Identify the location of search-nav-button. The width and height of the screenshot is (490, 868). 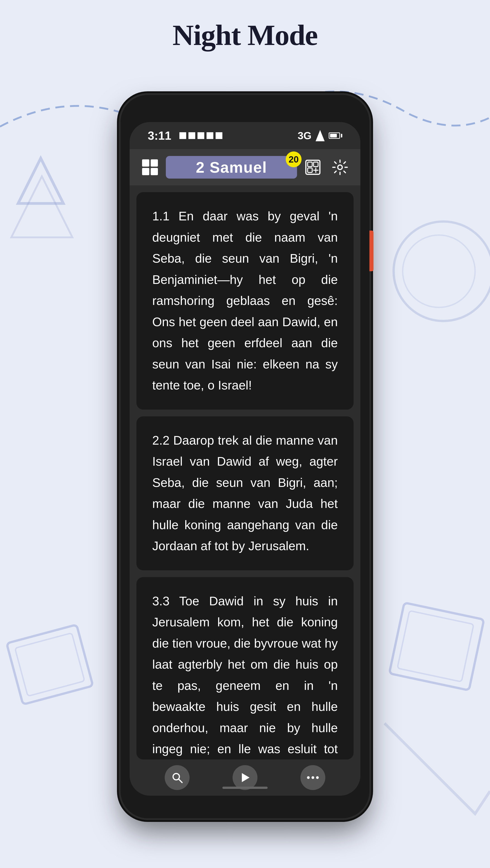
(177, 778).